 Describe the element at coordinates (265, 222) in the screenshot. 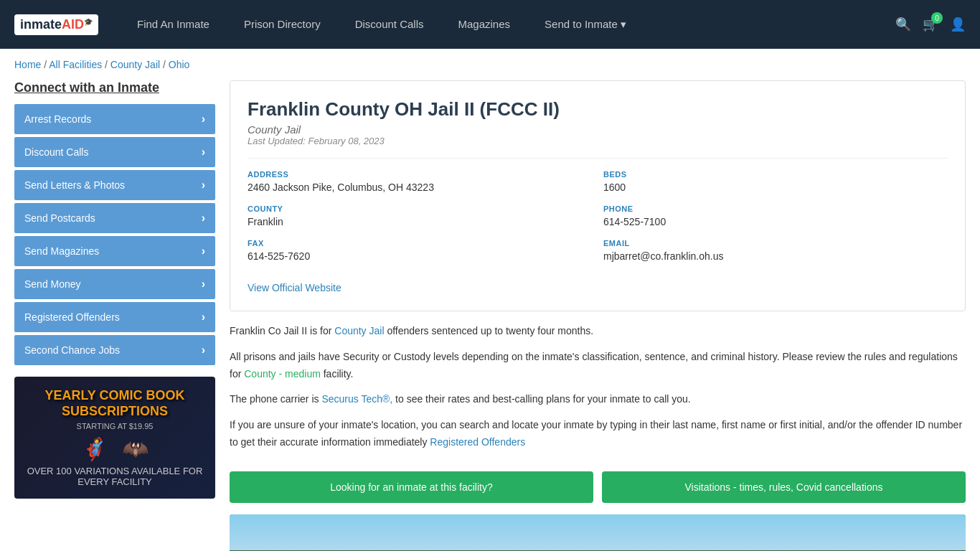

I see `county-value: Franklin` at that location.